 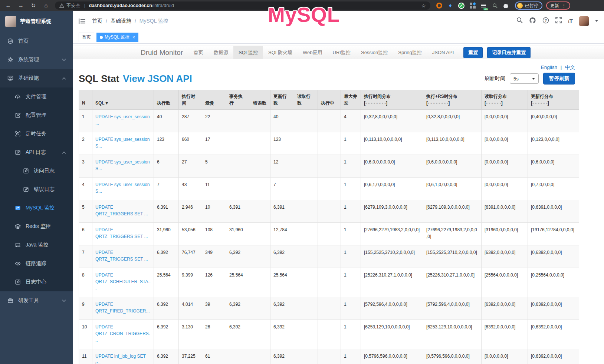 I want to click on sql-cell: UPDATE sys_user_session S..., so click(x=123, y=166).